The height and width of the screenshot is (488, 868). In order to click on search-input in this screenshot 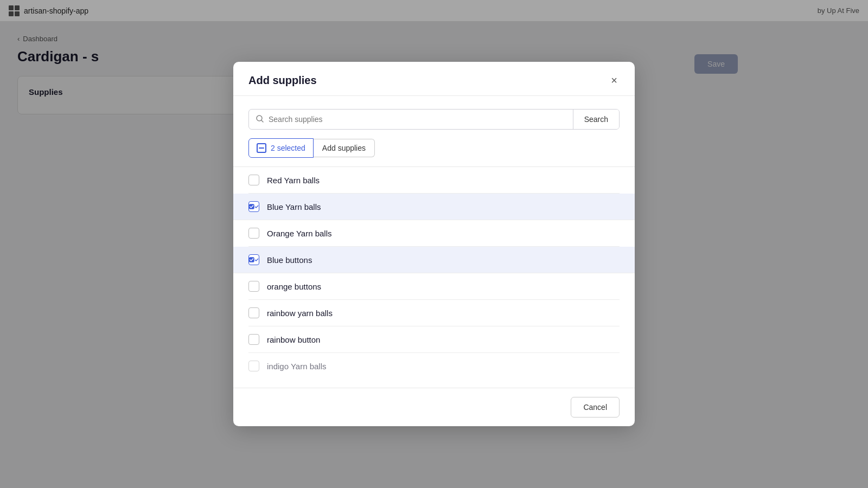, I will do `click(418, 119)`.